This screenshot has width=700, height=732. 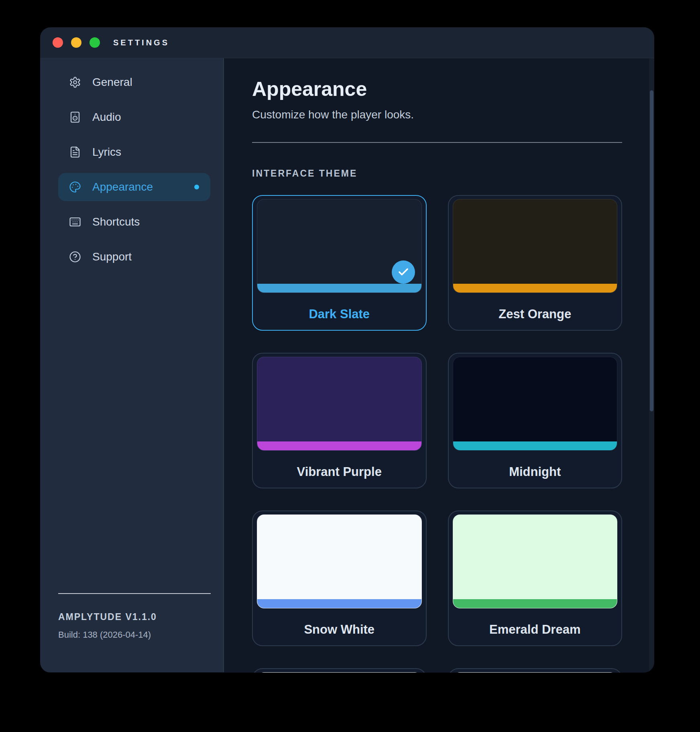 What do you see at coordinates (437, 173) in the screenshot?
I see `interface-theme-section-label: INTERFACE THEME` at bounding box center [437, 173].